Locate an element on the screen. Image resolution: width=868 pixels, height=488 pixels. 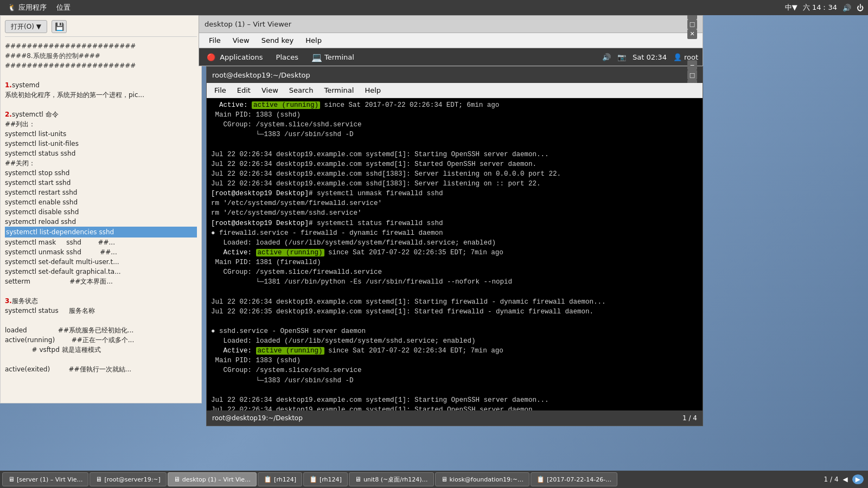
volume-icon-gnome: 🔊 is located at coordinates (607, 57).